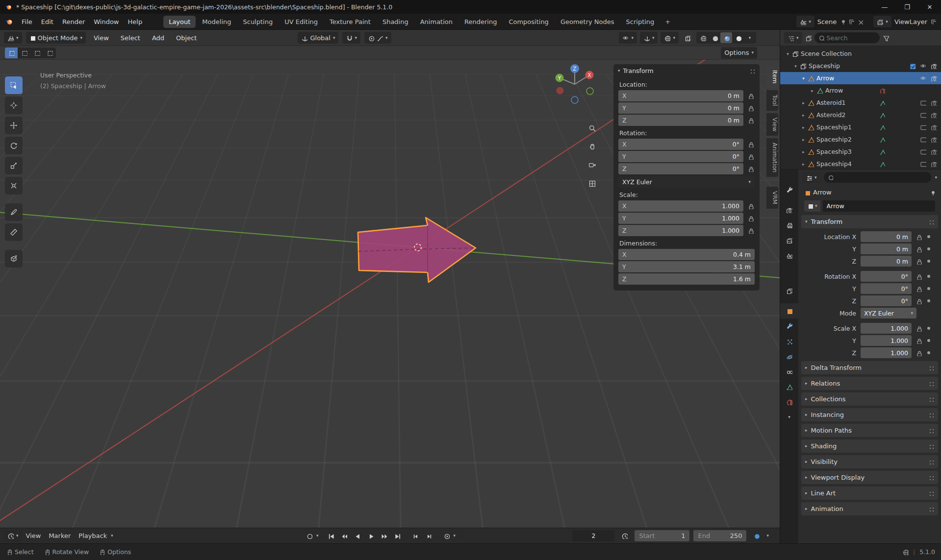 This screenshot has width=941, height=560. I want to click on collapse-icon: ▾, so click(619, 71).